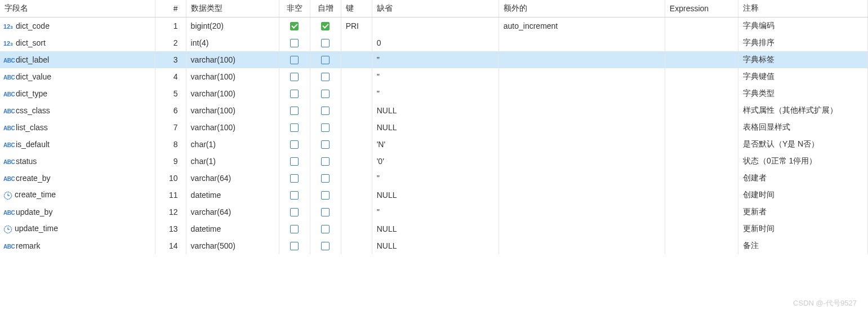 Image resolution: width=868 pixels, height=314 pixels. What do you see at coordinates (803, 60) in the screenshot?
I see `cell-comment: 字典标签` at bounding box center [803, 60].